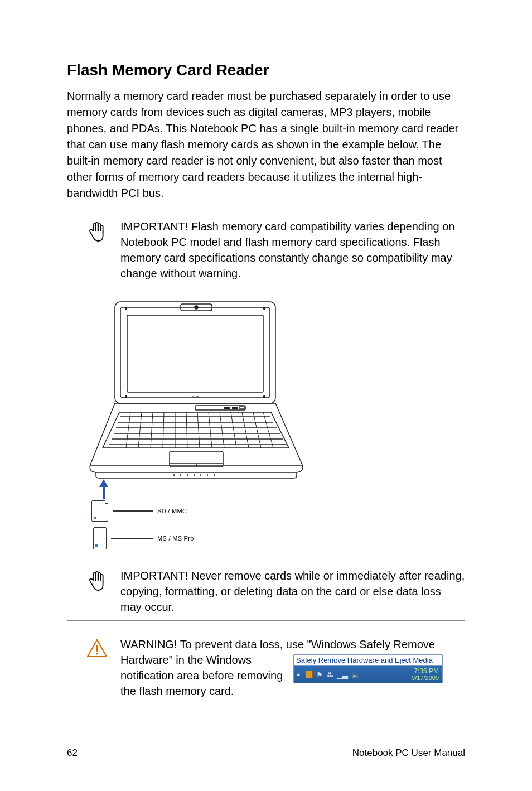 This screenshot has width=532, height=791. Describe the element at coordinates (368, 669) in the screenshot. I see `system-tray-screenshot: Safely Remove Hardware and Eject Media ⚑…` at that location.